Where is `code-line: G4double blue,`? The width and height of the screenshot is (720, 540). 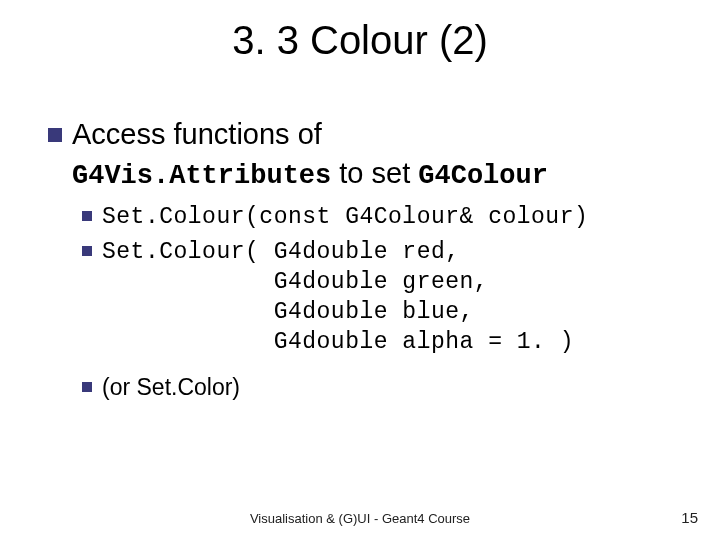 code-line: G4double blue, is located at coordinates (288, 312).